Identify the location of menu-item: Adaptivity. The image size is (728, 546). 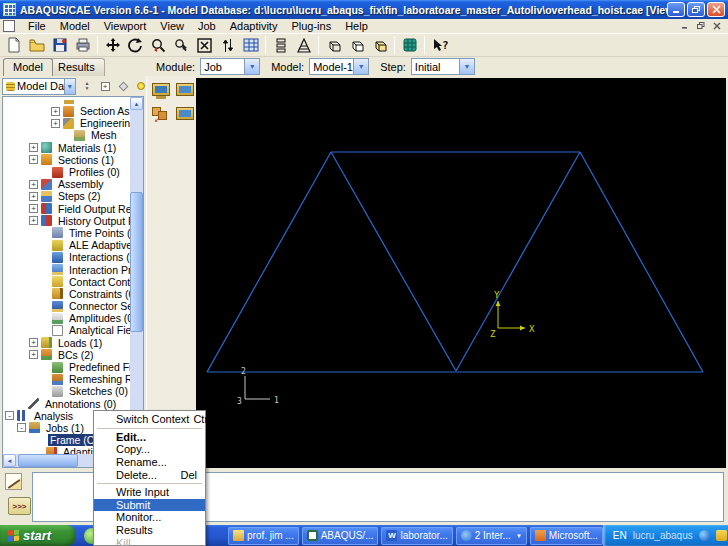
(254, 26).